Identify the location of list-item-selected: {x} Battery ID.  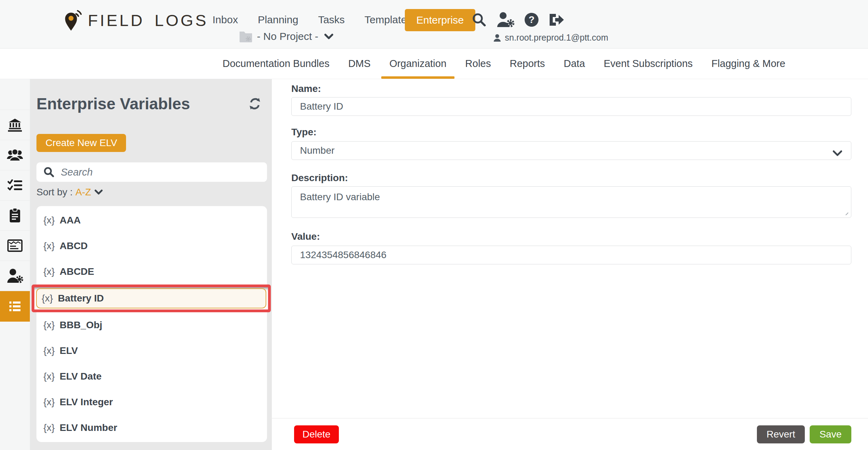
(151, 298).